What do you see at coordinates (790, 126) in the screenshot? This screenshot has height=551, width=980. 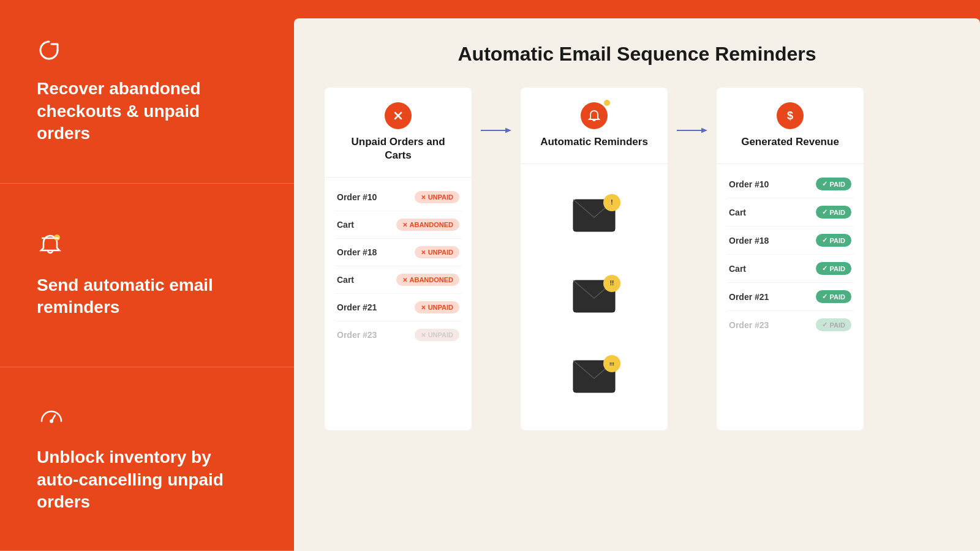 I see `revenue-header: $ Generated Revenue` at bounding box center [790, 126].